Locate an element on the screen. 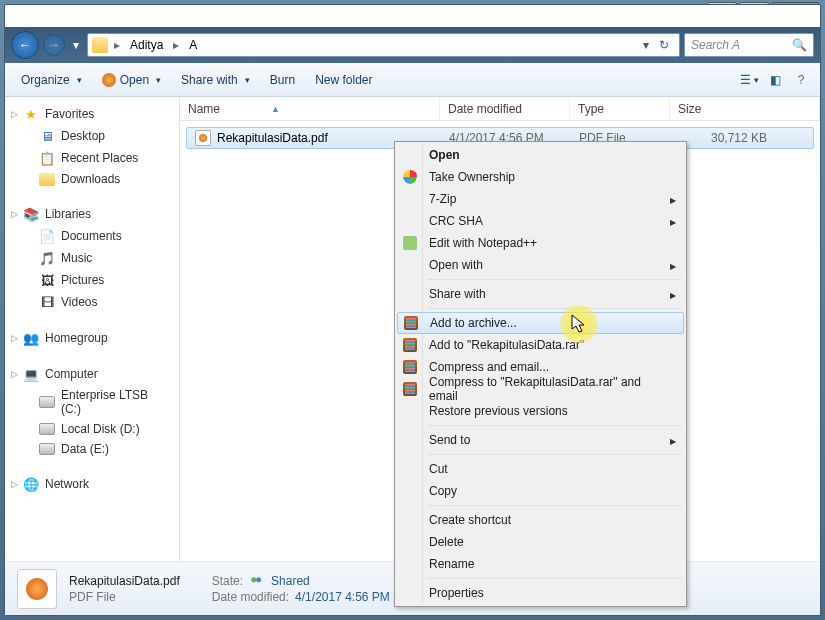  cm-take-ownership: Take Ownership is located at coordinates (540, 177).